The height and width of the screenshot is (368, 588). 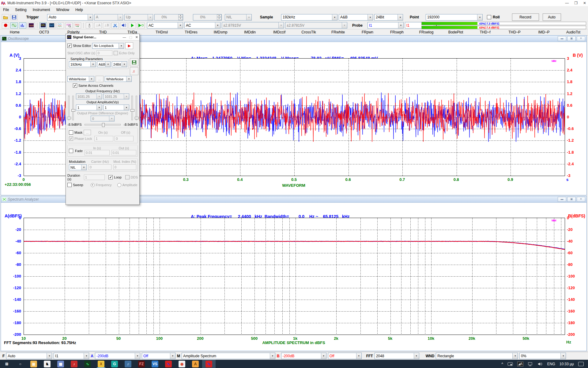 What do you see at coordinates (520, 364) in the screenshot?
I see `audio-driver-tray-icon: ◢A` at bounding box center [520, 364].